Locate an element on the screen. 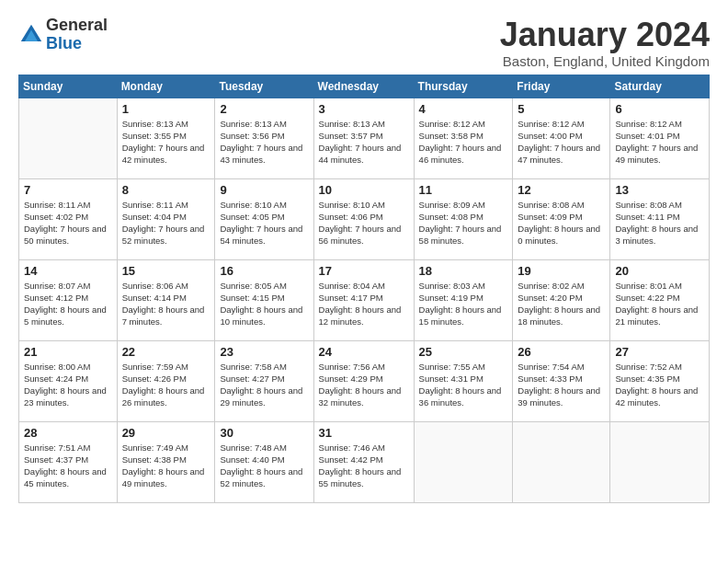 The width and height of the screenshot is (728, 563). calendar-cell: 25Sunrise: 7:55 AMSunset: 4:31 PMDayligh… is located at coordinates (463, 381).